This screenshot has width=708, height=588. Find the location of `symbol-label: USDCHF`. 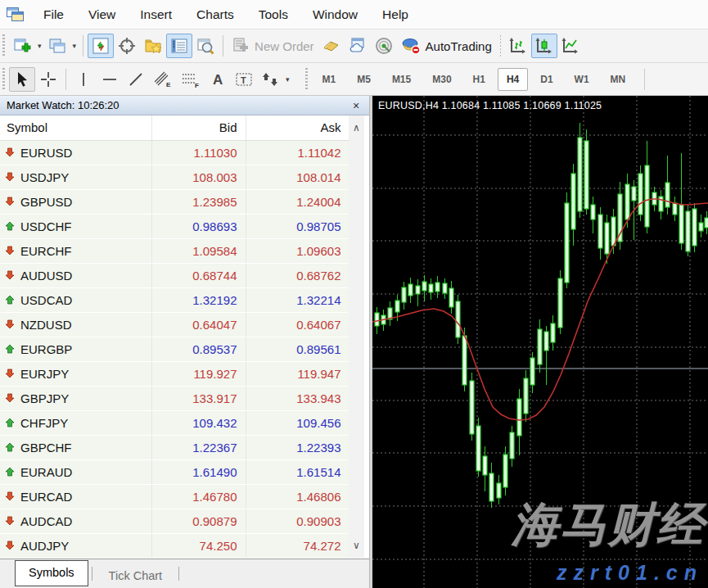

symbol-label: USDCHF is located at coordinates (46, 226).